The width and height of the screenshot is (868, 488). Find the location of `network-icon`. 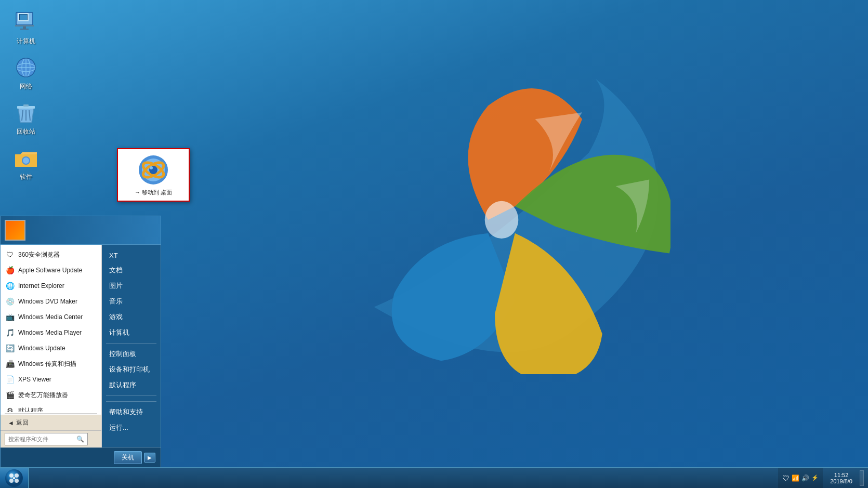

network-icon is located at coordinates (26, 68).